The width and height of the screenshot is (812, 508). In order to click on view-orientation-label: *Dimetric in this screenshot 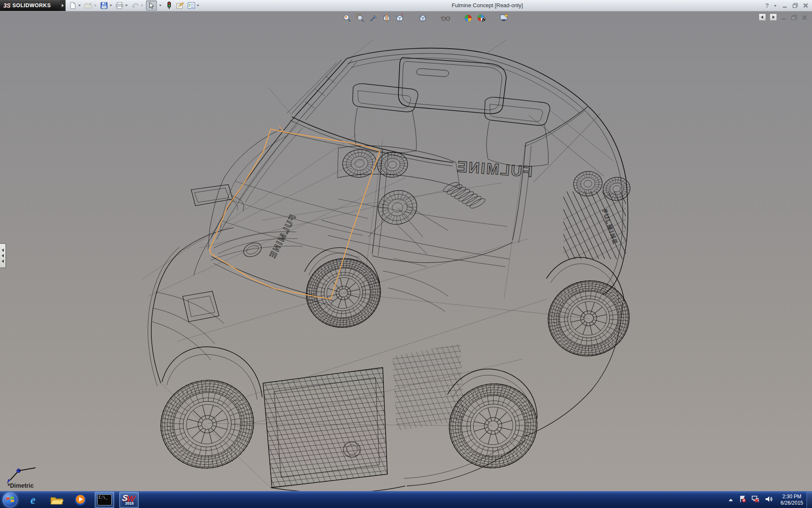, I will do `click(20, 486)`.